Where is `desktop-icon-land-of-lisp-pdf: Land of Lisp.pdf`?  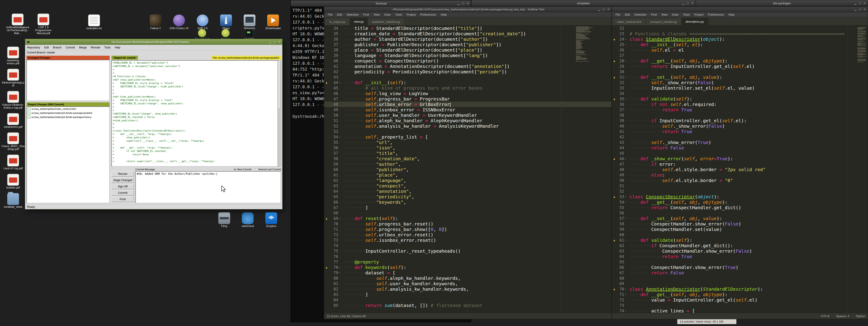 desktop-icon-land-of-lisp-pdf: Land of Lisp.pdf is located at coordinates (13, 162).